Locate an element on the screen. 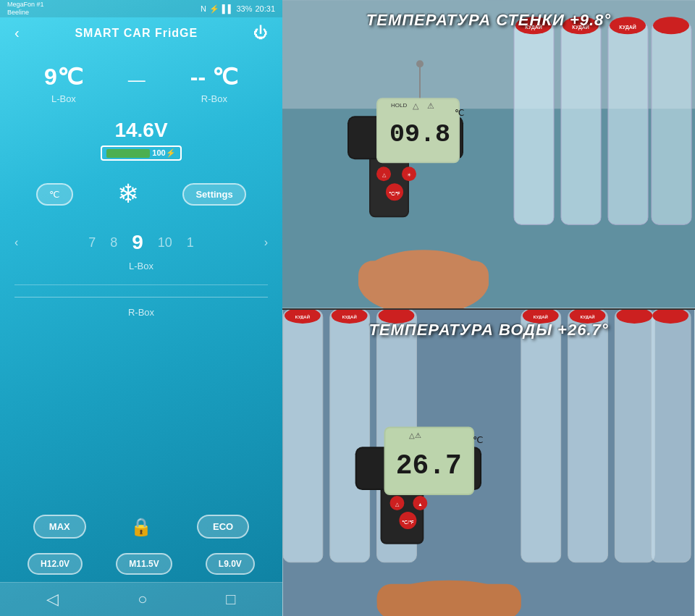  back-button: ‹ is located at coordinates (17, 33).